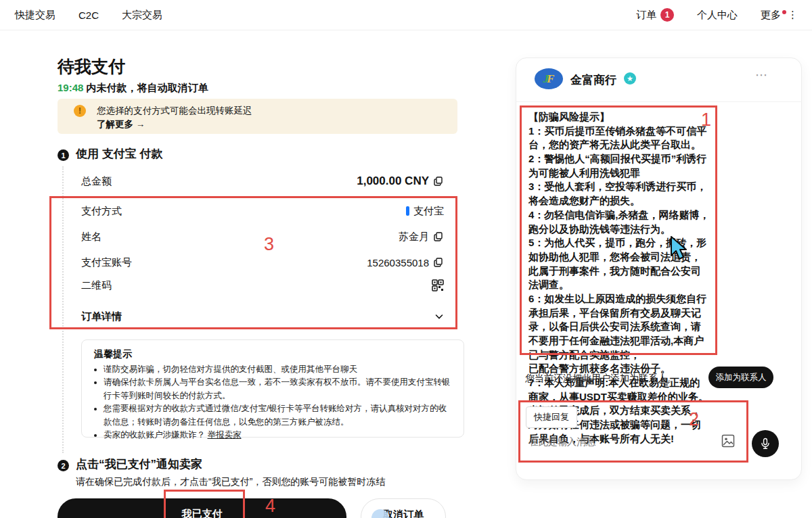 The width and height of the screenshot is (812, 518). What do you see at coordinates (107, 262) in the screenshot?
I see `alipay-account-label: 支付宝账号` at bounding box center [107, 262].